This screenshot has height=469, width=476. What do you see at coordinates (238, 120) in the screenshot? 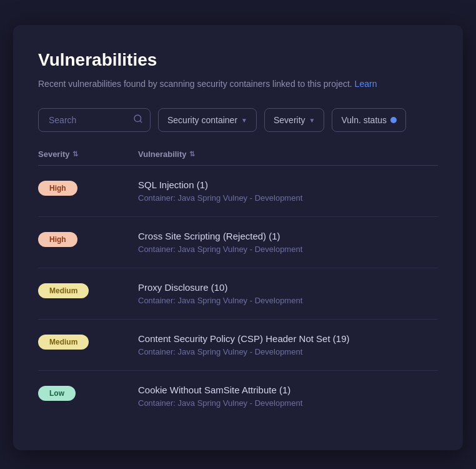
I see `filter-bar: Security container ▼ Severity ▼ Vuln. st…` at bounding box center [238, 120].